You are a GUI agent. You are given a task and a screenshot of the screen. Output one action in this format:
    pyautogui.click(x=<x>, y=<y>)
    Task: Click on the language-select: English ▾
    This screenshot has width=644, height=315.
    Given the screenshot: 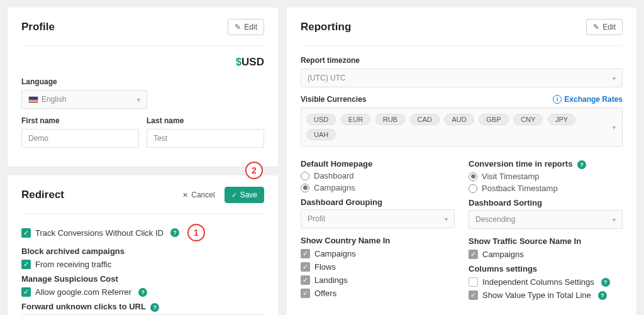 What is the action you would take?
    pyautogui.click(x=84, y=99)
    